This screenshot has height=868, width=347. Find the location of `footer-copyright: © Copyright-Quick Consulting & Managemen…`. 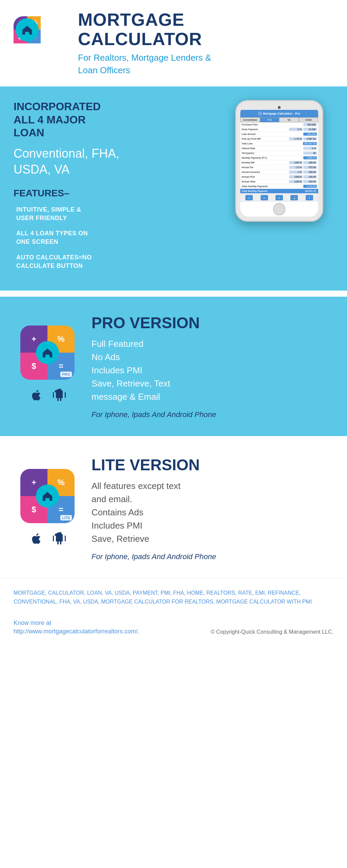

footer-copyright: © Copyright-Quick Consulting & Managemen… is located at coordinates (272, 632).